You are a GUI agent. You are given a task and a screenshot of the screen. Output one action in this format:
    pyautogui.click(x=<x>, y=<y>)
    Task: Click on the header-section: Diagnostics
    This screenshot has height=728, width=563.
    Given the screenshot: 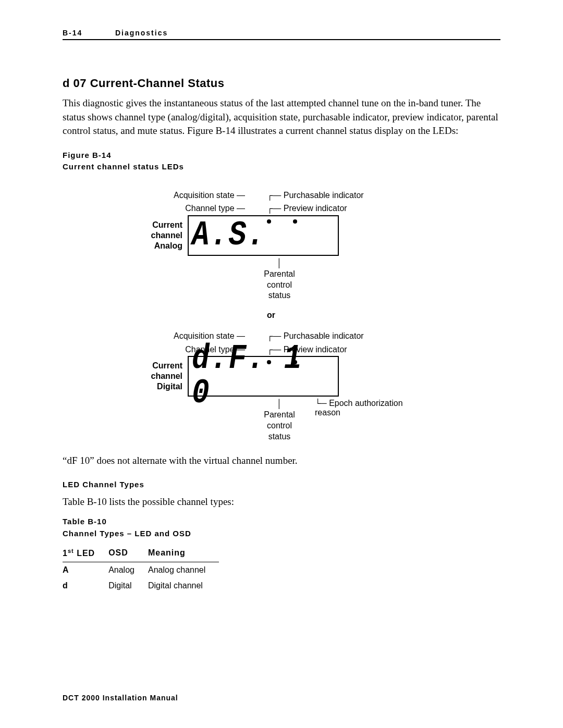 What is the action you would take?
    pyautogui.click(x=142, y=33)
    